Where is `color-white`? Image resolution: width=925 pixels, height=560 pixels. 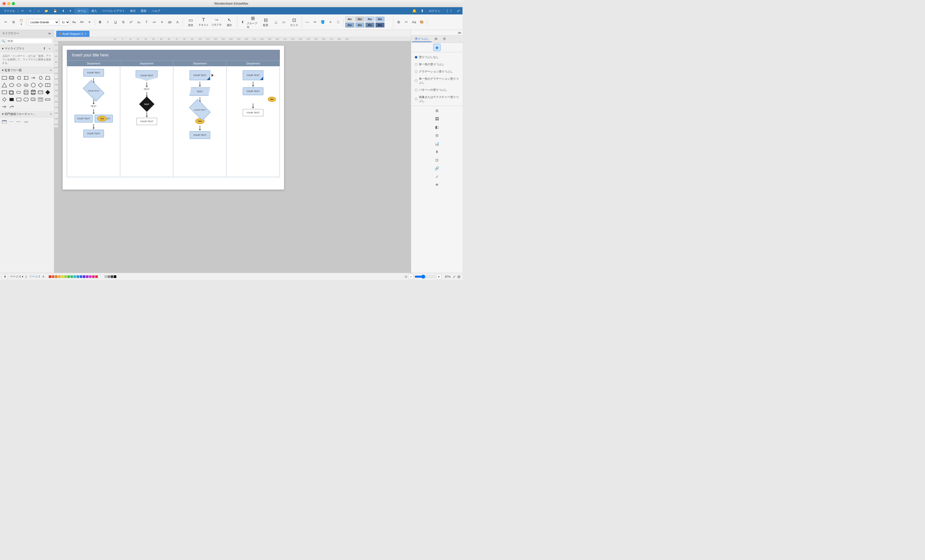 color-white is located at coordinates (100, 277).